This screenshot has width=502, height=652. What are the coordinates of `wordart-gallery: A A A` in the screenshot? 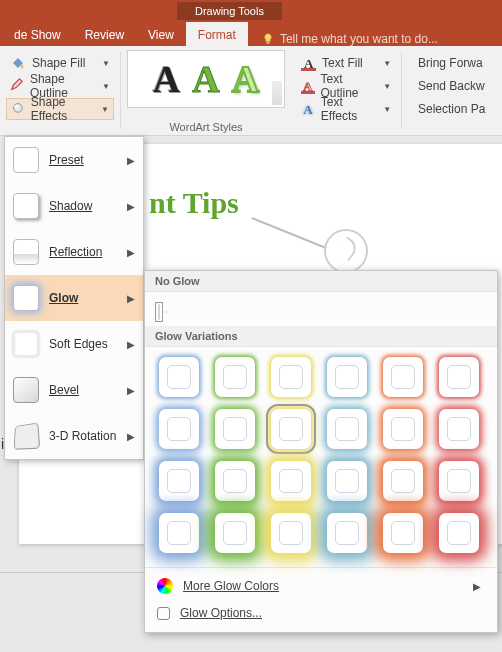 It's located at (206, 79).